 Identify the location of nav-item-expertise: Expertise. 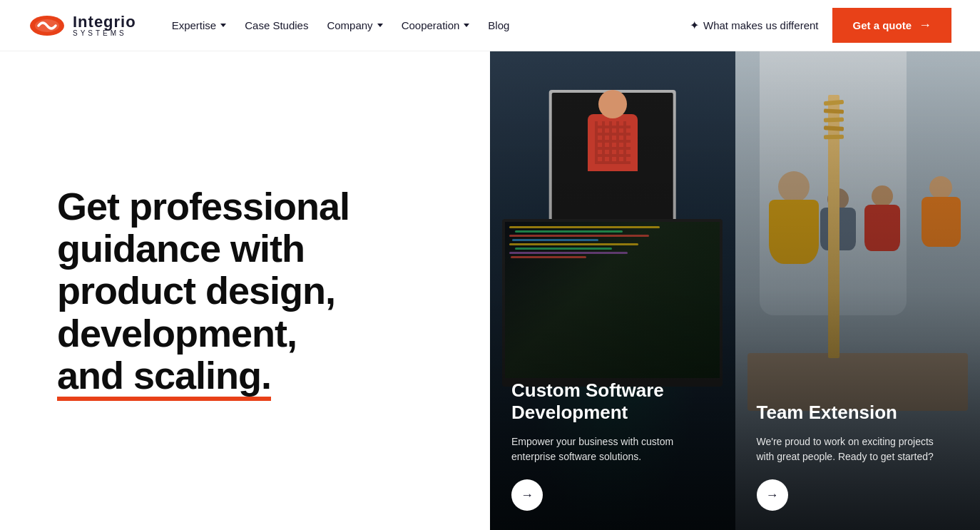
(200, 26).